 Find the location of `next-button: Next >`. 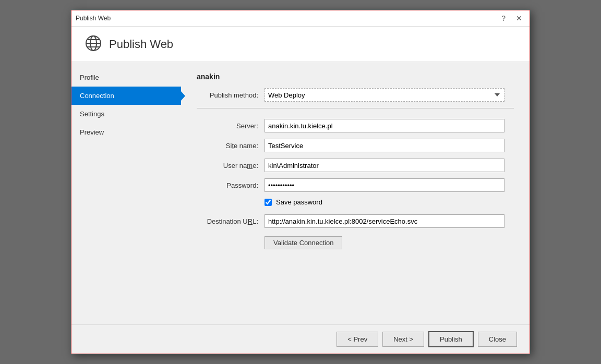

next-button: Next > is located at coordinates (403, 339).